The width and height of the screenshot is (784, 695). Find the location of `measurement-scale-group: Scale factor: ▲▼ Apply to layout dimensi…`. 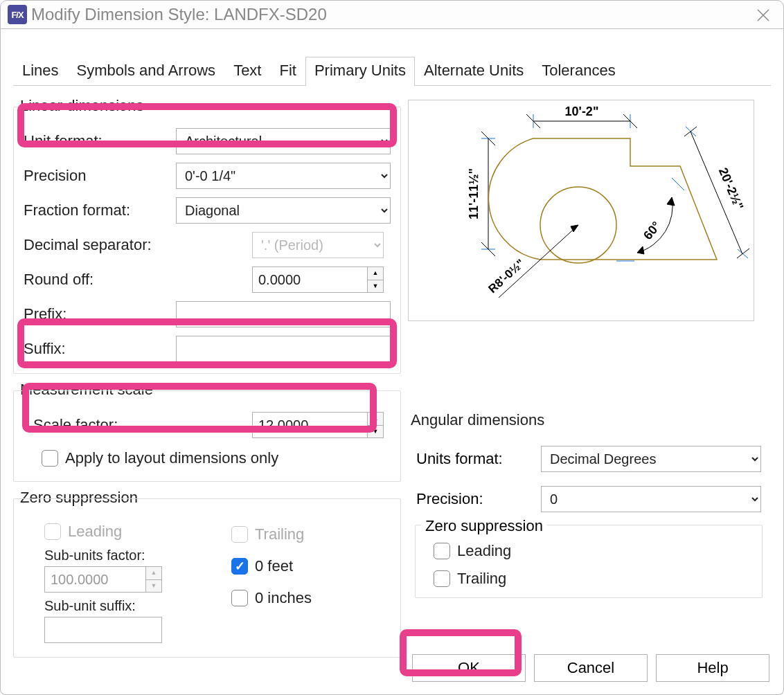

measurement-scale-group: Scale factor: ▲▼ Apply to layout dimensi… is located at coordinates (207, 436).